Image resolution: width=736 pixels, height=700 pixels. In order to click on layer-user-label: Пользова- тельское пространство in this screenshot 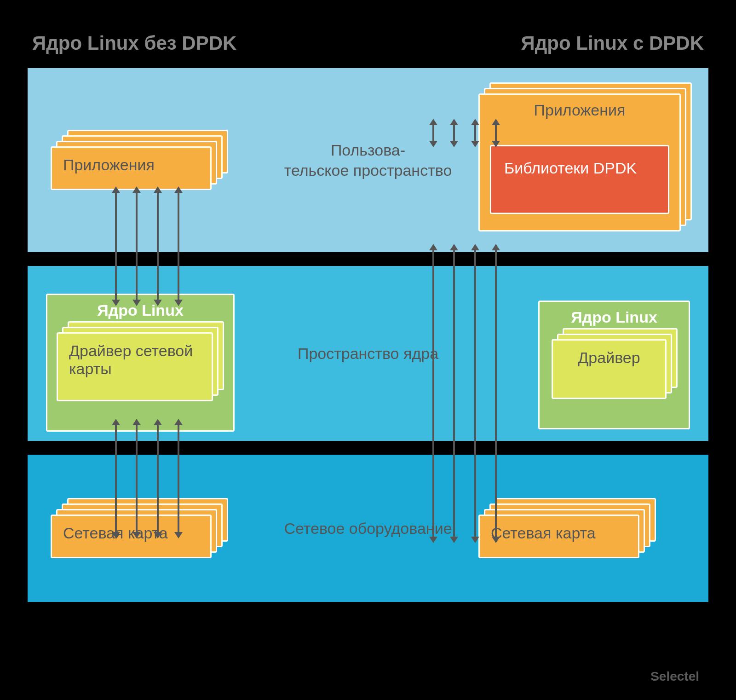, I will do `click(368, 160)`.